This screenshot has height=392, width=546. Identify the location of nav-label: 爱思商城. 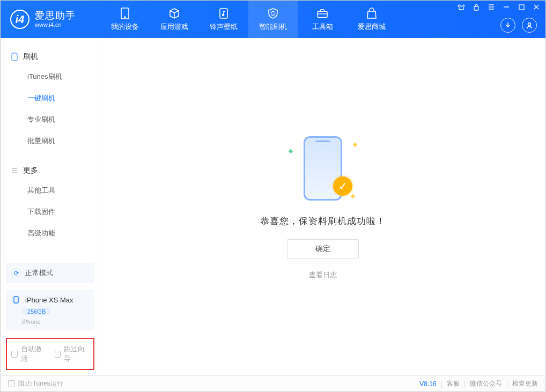
(372, 27).